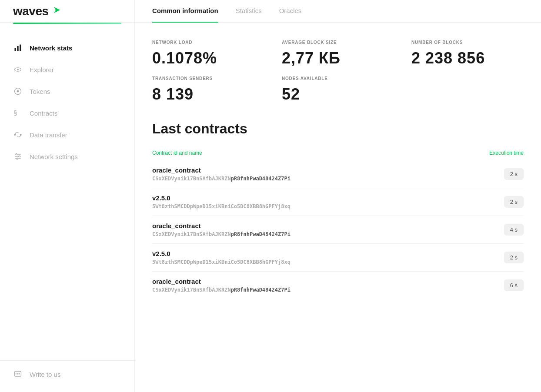 The width and height of the screenshot is (541, 392). Describe the element at coordinates (514, 285) in the screenshot. I see `execution-time-badge: 6 s` at that location.